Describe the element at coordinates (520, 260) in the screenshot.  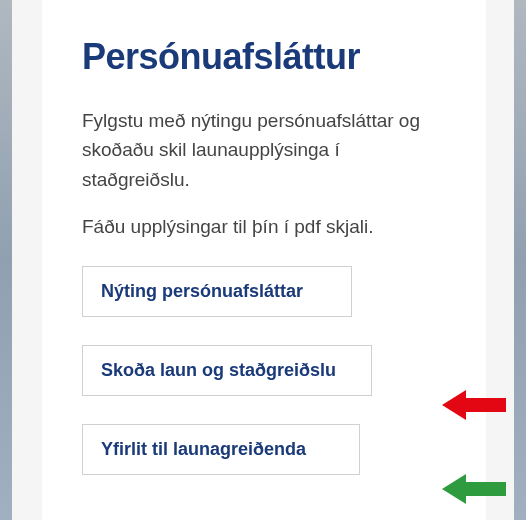
I see `background-right-edge` at that location.